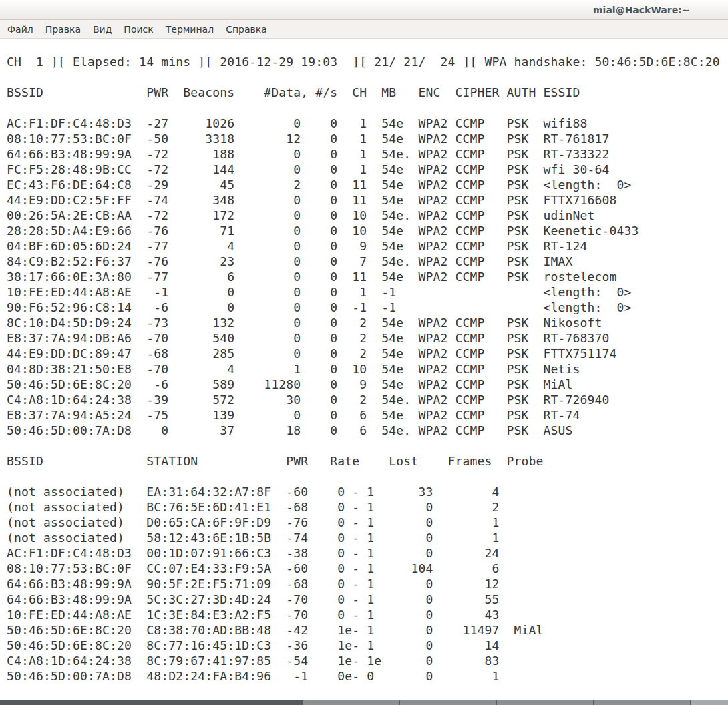 This screenshot has width=728, height=705. What do you see at coordinates (641, 10) in the screenshot?
I see `window-title: mial@HackWare:~` at bounding box center [641, 10].